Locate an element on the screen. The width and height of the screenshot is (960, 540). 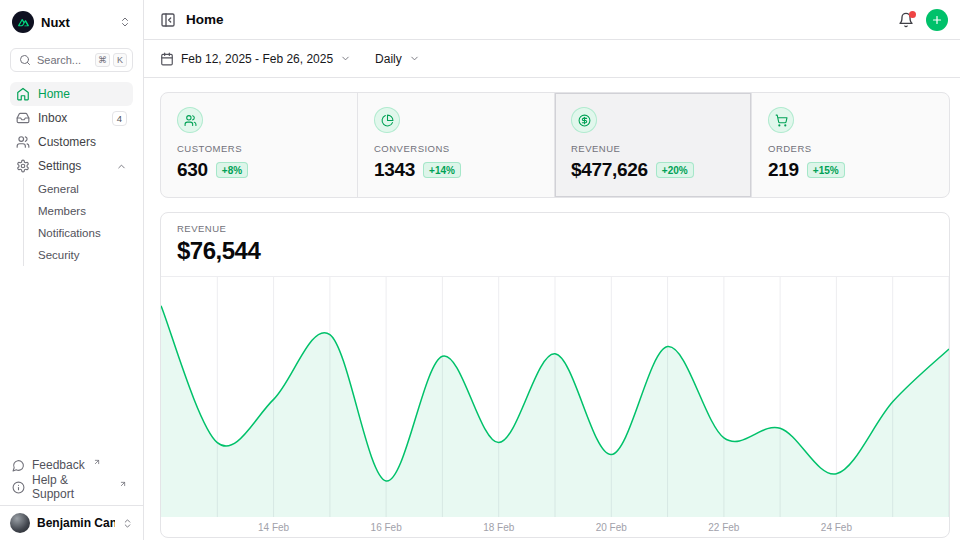
chart-x-axis: 14 Feb16 Feb18 Feb20 Feb22 Feb24 Feb is located at coordinates (555, 527).